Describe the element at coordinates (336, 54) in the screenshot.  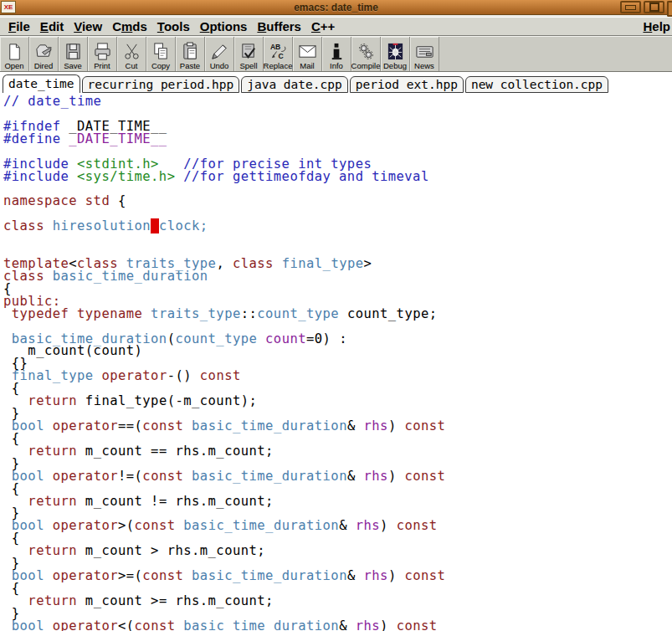
I see `info-button: Info` at that location.